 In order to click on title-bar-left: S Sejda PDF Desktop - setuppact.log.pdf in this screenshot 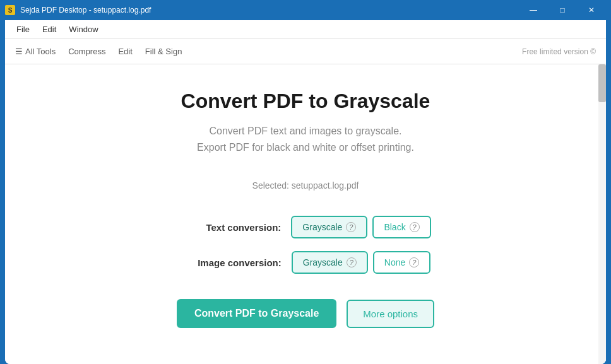, I will do `click(78, 10)`.